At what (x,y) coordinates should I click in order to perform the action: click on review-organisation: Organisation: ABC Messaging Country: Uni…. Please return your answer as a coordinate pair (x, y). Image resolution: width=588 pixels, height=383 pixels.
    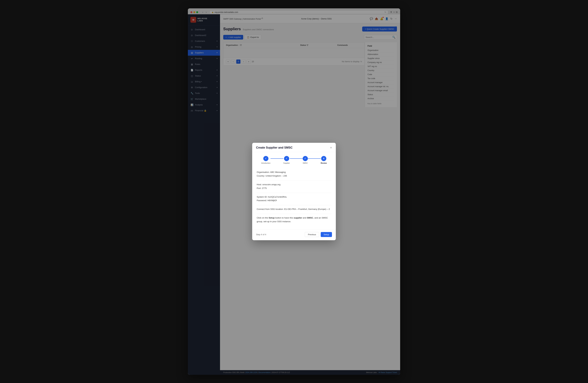
    Looking at the image, I should click on (294, 174).